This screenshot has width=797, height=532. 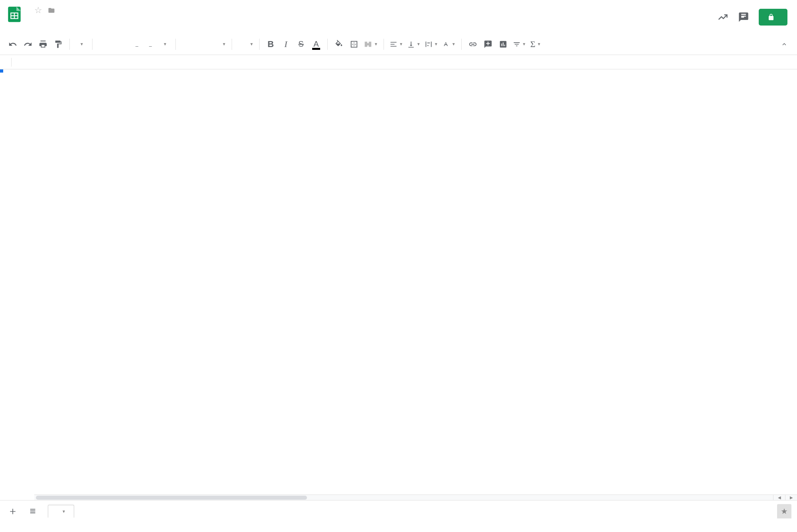 What do you see at coordinates (119, 44) in the screenshot?
I see `percent-button` at bounding box center [119, 44].